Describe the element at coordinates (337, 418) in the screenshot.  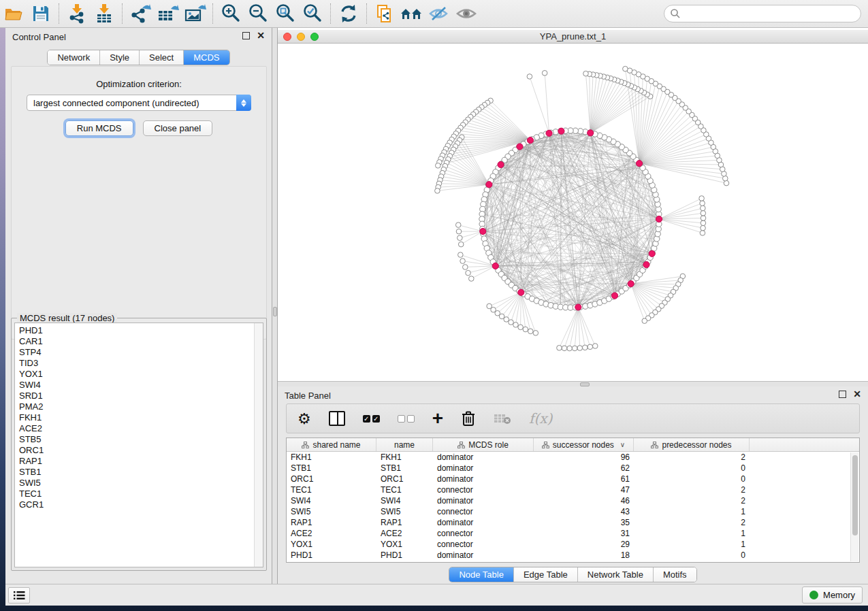
I see `show-columns-button` at that location.